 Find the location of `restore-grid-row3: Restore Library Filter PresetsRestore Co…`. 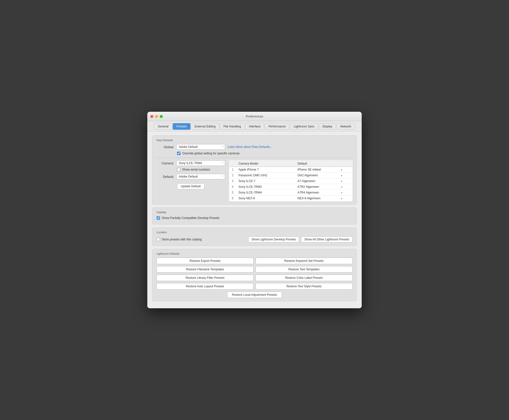

restore-grid-row3: Restore Library Filter PresetsRestore Co… is located at coordinates (254, 278).